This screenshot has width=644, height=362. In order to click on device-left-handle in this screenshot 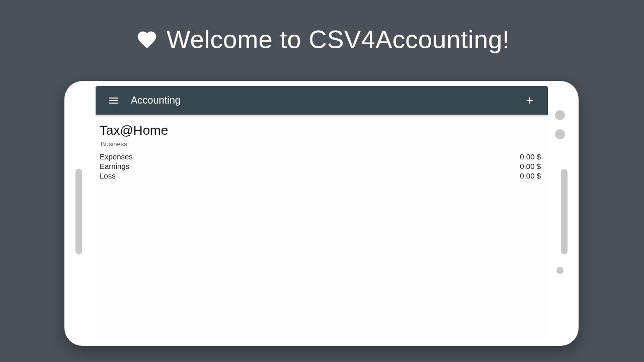, I will do `click(78, 212)`.